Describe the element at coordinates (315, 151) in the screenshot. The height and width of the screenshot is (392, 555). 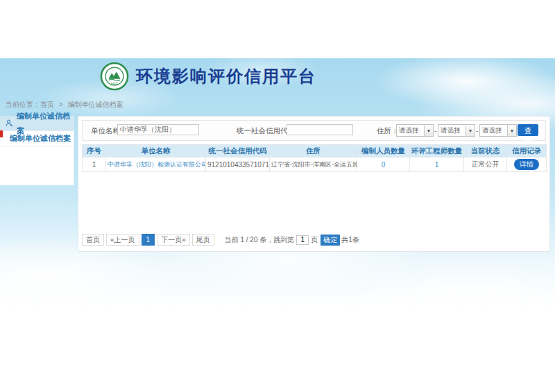
I see `table-header-row: 序号 单位名称 统一社会信用代码 住所 编制人员数量 环评工程师数量 当前状态 …` at that location.